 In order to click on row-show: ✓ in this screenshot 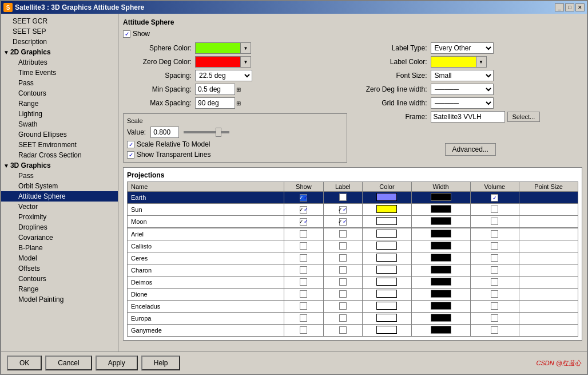, I will do `click(304, 210)`.